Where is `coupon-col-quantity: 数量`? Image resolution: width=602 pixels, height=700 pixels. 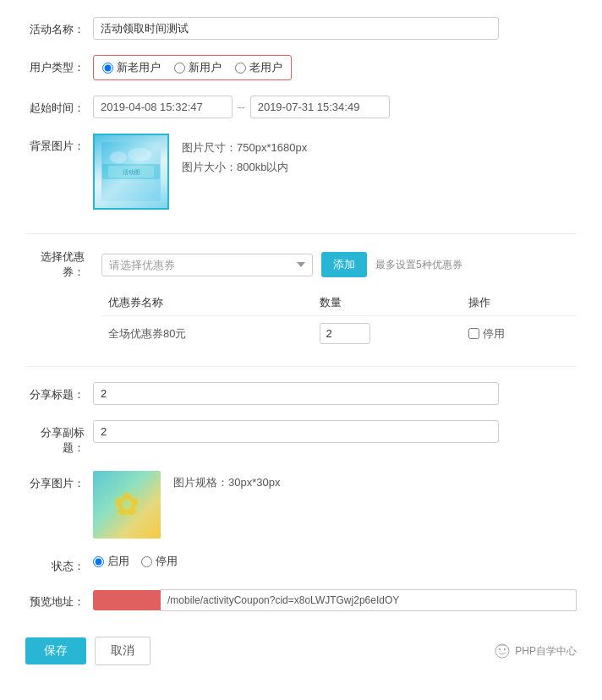 coupon-col-quantity: 数量 is located at coordinates (387, 303).